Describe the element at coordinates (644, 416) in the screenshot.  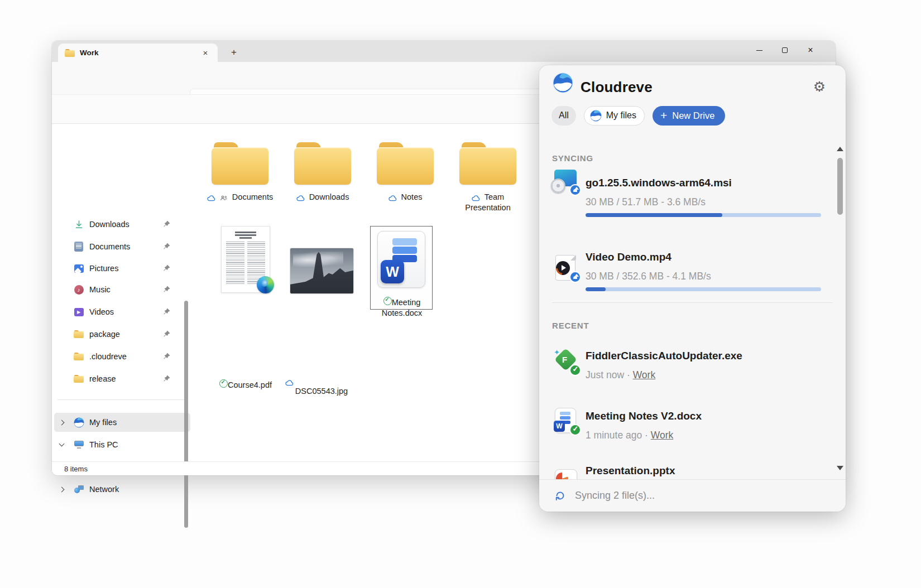
I see `recent-item-name: Meeting Notes V2.docx` at that location.